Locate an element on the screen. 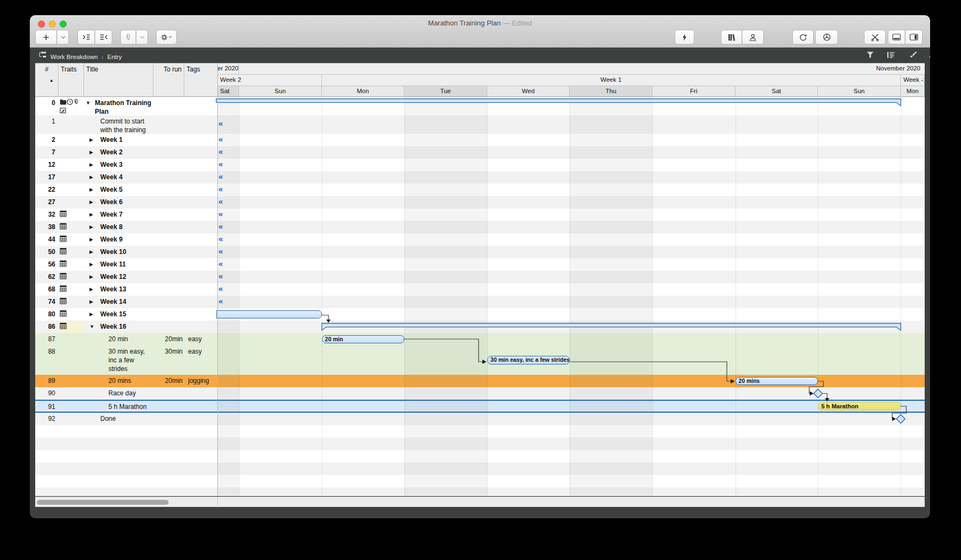 This screenshot has width=961, height=560. row-27: 27▶Week 6 is located at coordinates (480, 203).